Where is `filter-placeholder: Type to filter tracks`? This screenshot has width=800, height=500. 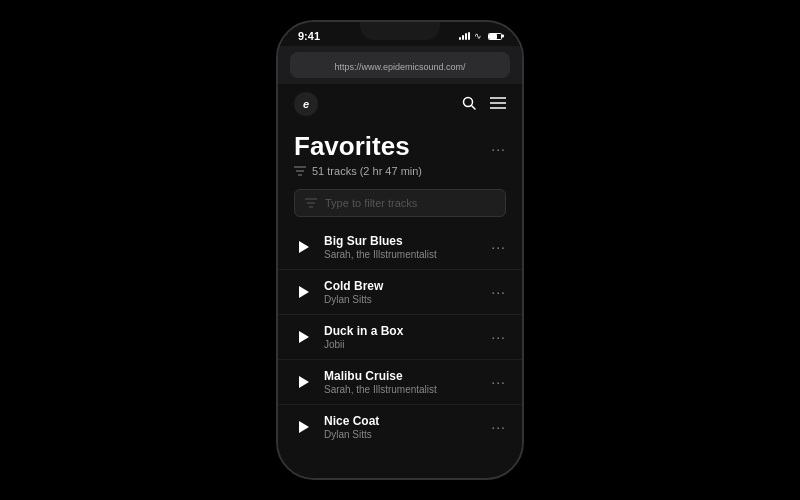 filter-placeholder: Type to filter tracks is located at coordinates (371, 203).